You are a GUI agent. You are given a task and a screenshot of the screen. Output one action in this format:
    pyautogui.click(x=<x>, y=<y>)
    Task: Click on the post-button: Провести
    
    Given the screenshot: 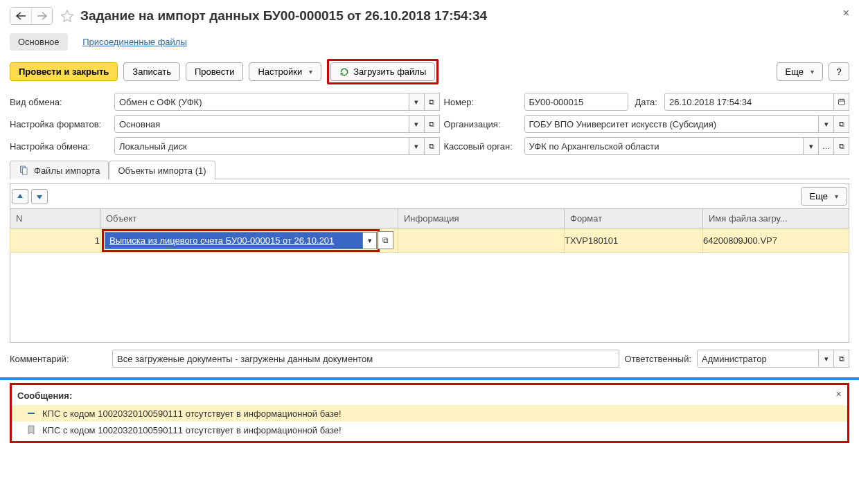 What is the action you would take?
    pyautogui.click(x=215, y=72)
    